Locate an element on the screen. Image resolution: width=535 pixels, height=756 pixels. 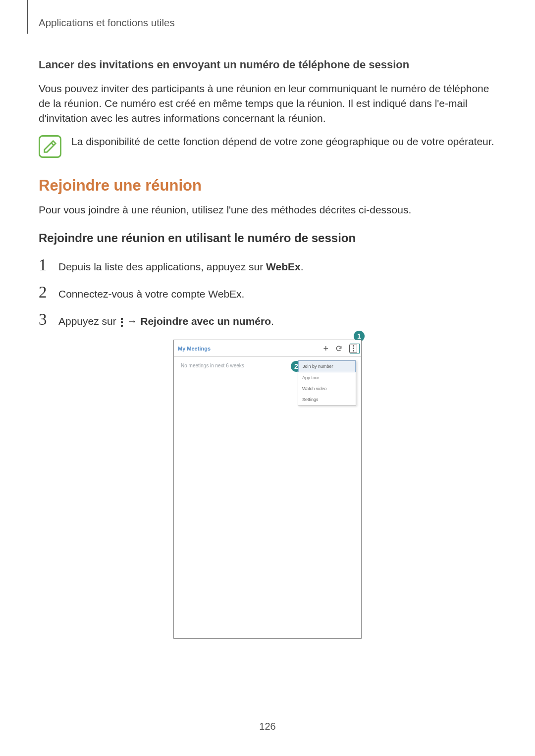
step-text: Depuis la liste des applications, appuye… is located at coordinates (181, 267).